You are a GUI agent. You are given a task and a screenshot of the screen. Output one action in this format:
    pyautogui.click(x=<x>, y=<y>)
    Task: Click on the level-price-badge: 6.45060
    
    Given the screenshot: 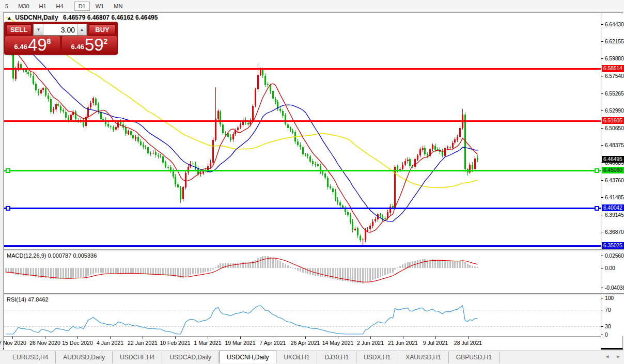 What is the action you would take?
    pyautogui.click(x=613, y=170)
    